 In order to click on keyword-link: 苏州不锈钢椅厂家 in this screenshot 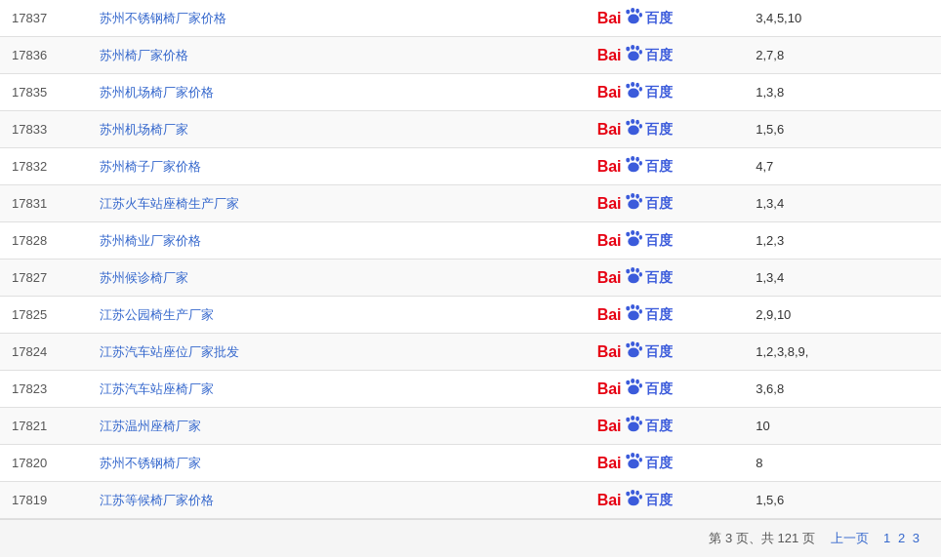, I will do `click(150, 462)`.